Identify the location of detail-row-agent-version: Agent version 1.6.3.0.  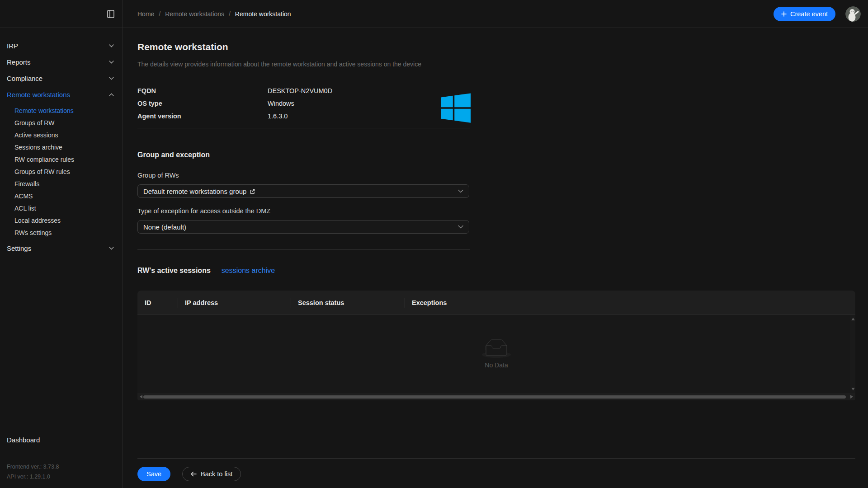
(304, 116).